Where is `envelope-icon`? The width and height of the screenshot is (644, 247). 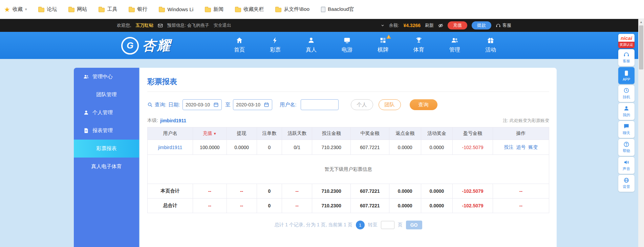
envelope-icon is located at coordinates (160, 26).